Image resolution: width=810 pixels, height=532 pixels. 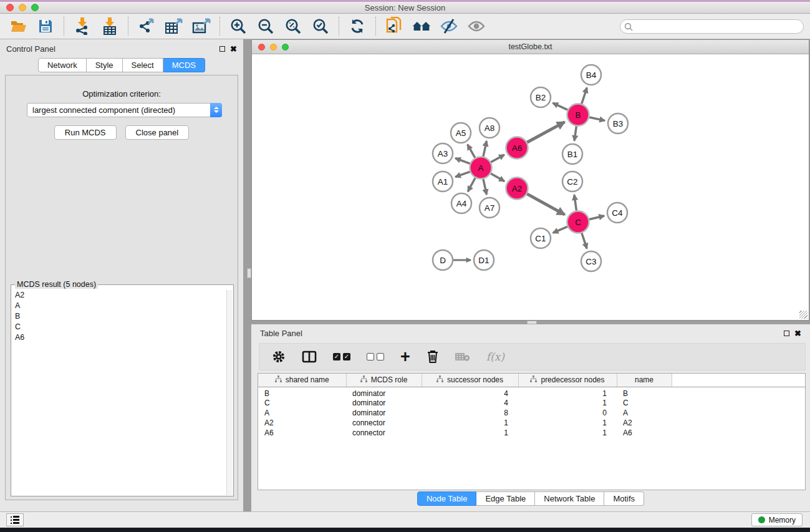 I want to click on column-header-successor-nodes: successor nodes, so click(x=470, y=380).